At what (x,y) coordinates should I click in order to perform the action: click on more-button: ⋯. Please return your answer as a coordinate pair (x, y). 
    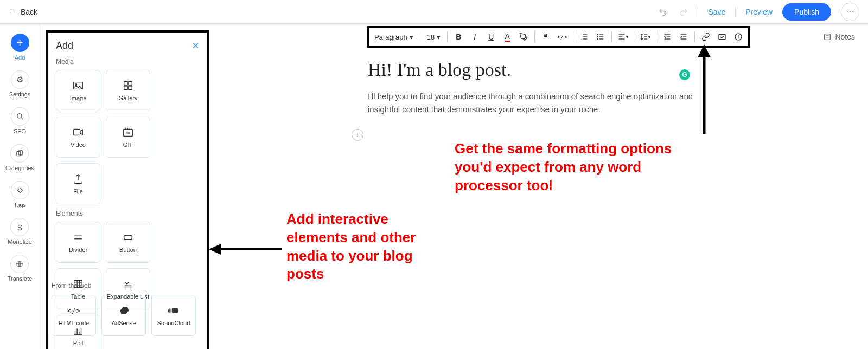
    Looking at the image, I should click on (850, 12).